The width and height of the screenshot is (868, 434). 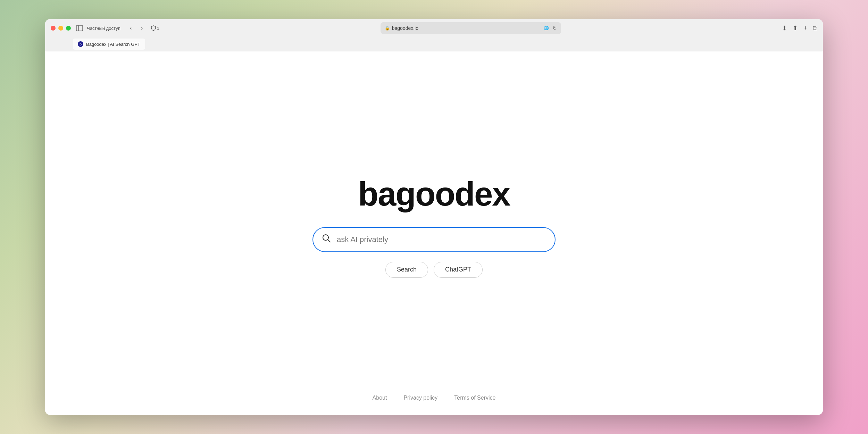 What do you see at coordinates (109, 44) in the screenshot?
I see `active-tab: b Bagoodex | AI Search GPT` at bounding box center [109, 44].